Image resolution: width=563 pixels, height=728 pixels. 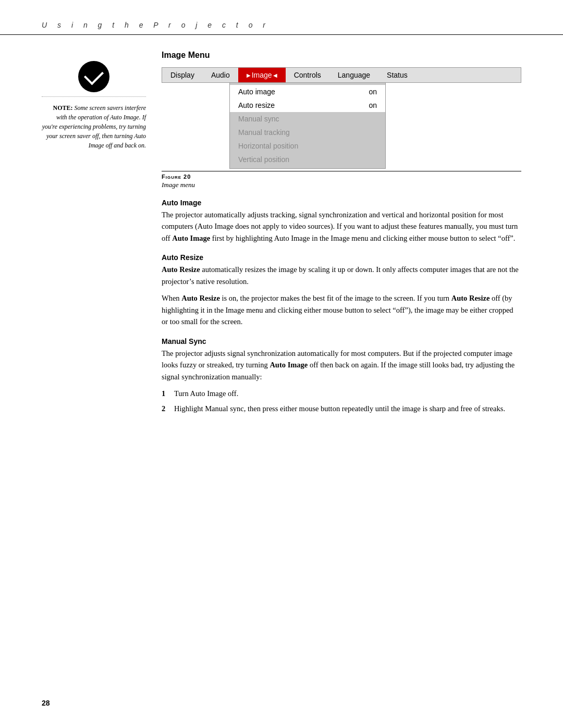 I want to click on list-number-2: 2, so click(x=166, y=409).